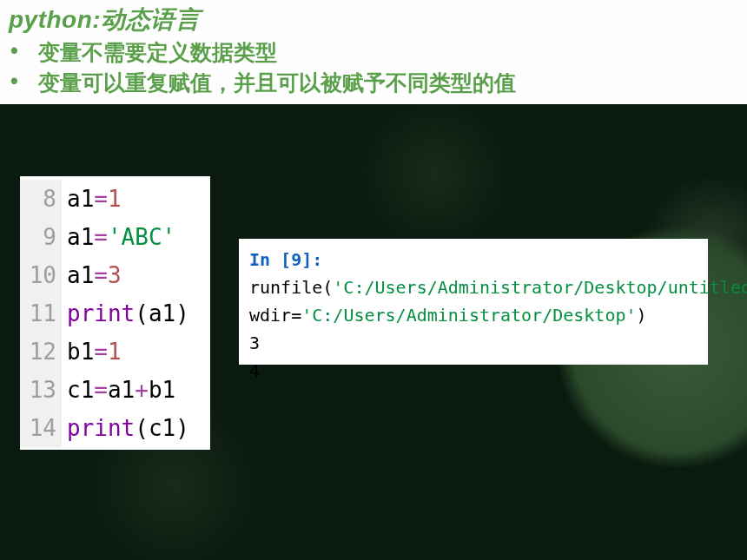 The width and height of the screenshot is (747, 560). What do you see at coordinates (125, 313) in the screenshot?
I see `code-content: print(a1)` at bounding box center [125, 313].